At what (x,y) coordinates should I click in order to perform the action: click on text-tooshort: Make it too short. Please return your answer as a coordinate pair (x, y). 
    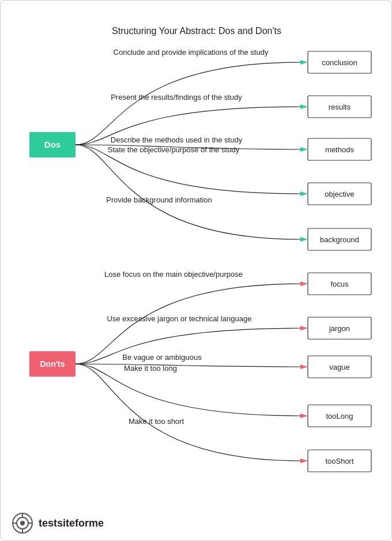
    Looking at the image, I should click on (156, 421).